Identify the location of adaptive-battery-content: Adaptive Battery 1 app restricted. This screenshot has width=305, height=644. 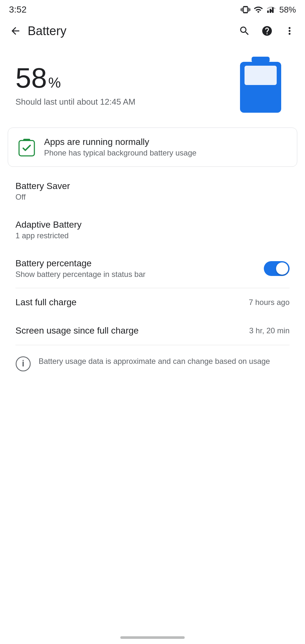
(152, 230).